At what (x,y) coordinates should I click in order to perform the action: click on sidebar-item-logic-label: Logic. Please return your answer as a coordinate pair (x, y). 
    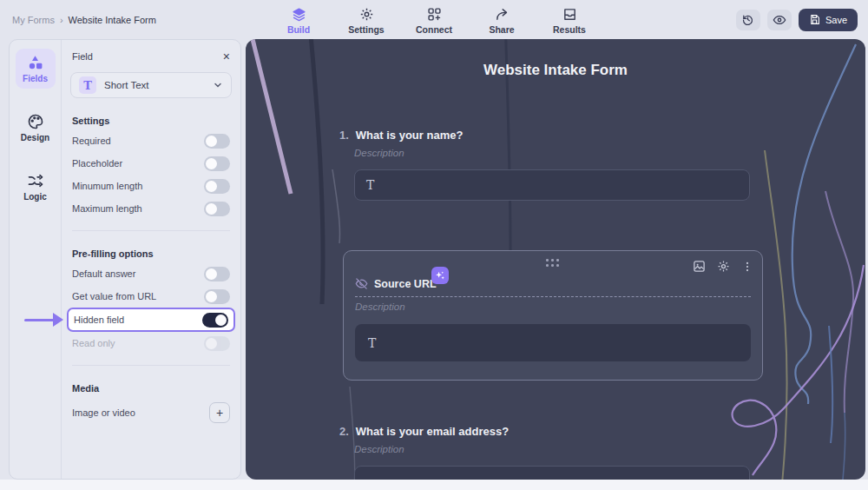
    Looking at the image, I should click on (35, 196).